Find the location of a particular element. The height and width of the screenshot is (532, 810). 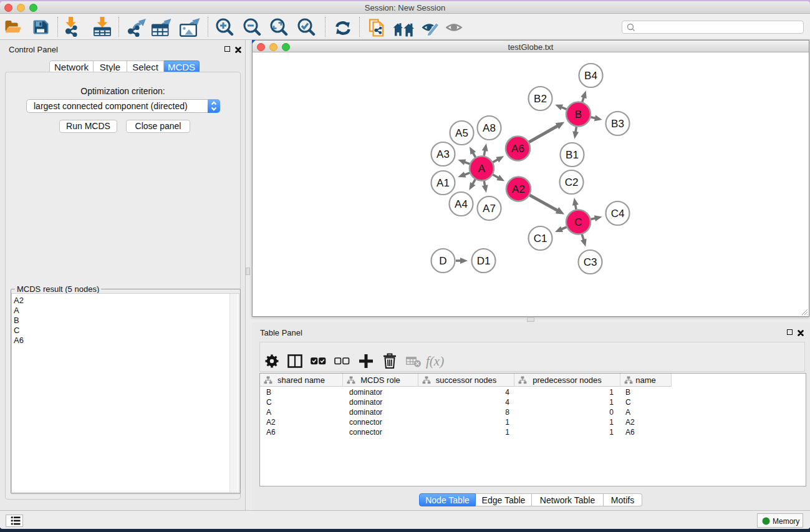

svg-text: D1 is located at coordinates (484, 261).